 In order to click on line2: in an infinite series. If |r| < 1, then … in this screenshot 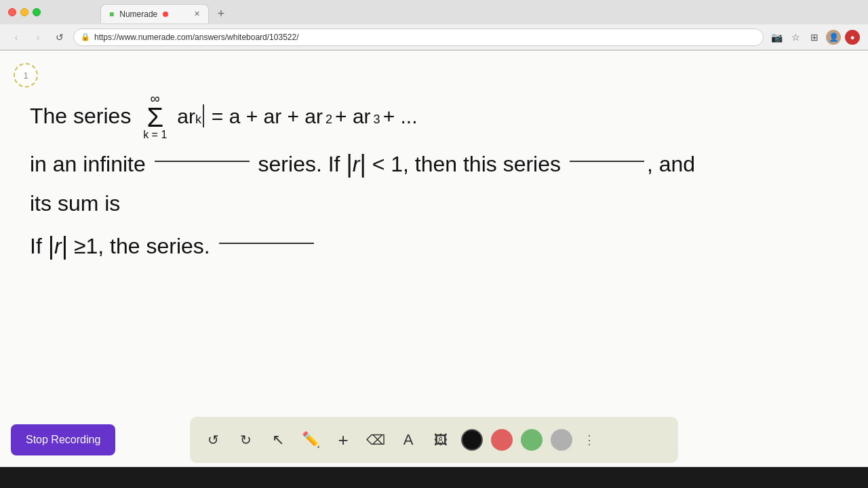, I will do `click(434, 164)`.